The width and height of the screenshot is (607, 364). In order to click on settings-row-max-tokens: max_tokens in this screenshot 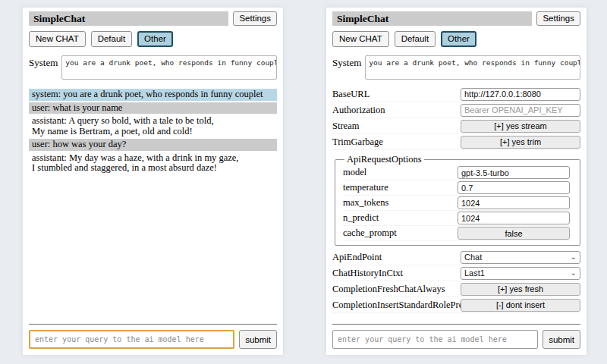, I will do `click(457, 203)`.